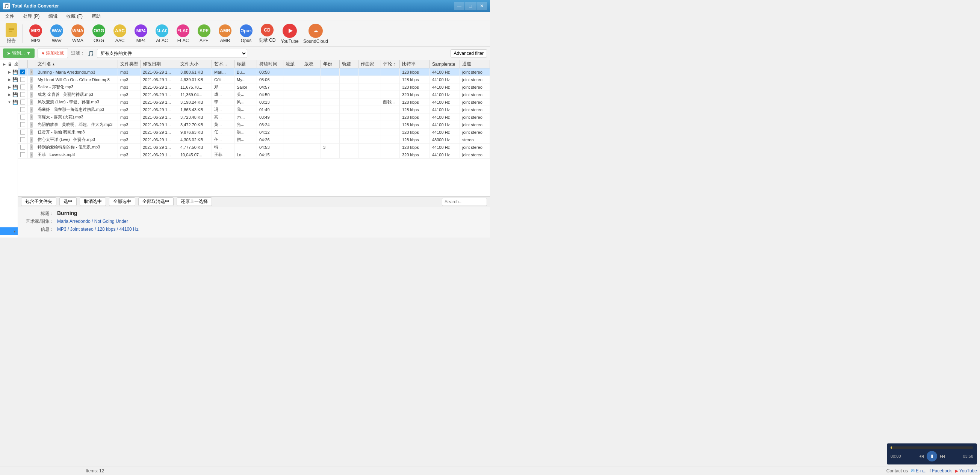 This screenshot has height=475, width=980. Describe the element at coordinates (9, 64) in the screenshot. I see `sidebar-item-desktop: ▶ 🖥 桌面` at that location.